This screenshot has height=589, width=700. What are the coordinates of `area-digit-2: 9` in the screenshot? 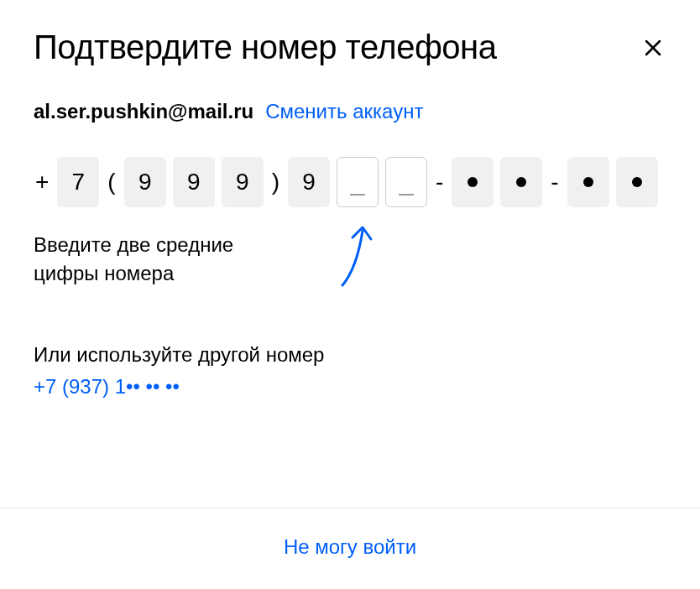 It's located at (194, 182).